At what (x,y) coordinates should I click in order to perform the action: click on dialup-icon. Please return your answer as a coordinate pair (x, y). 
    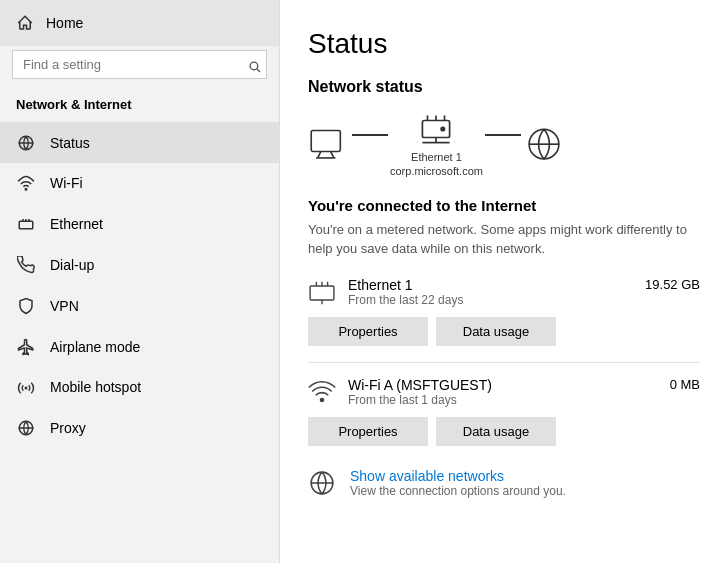
    Looking at the image, I should click on (26, 266).